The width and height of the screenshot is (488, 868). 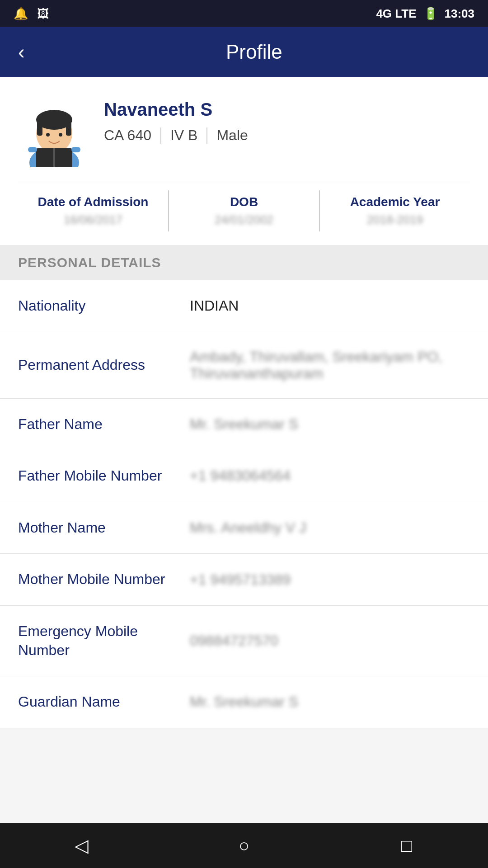 I want to click on admission-date-stat: Date of Admission 16/06/2017, so click(x=94, y=211).